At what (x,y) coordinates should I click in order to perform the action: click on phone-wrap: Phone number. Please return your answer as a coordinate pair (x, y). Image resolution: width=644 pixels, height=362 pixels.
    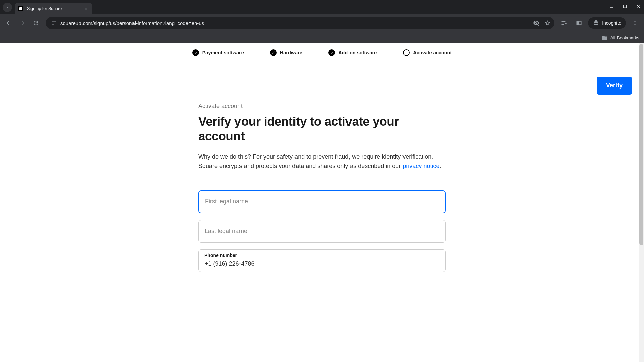
    Looking at the image, I should click on (322, 261).